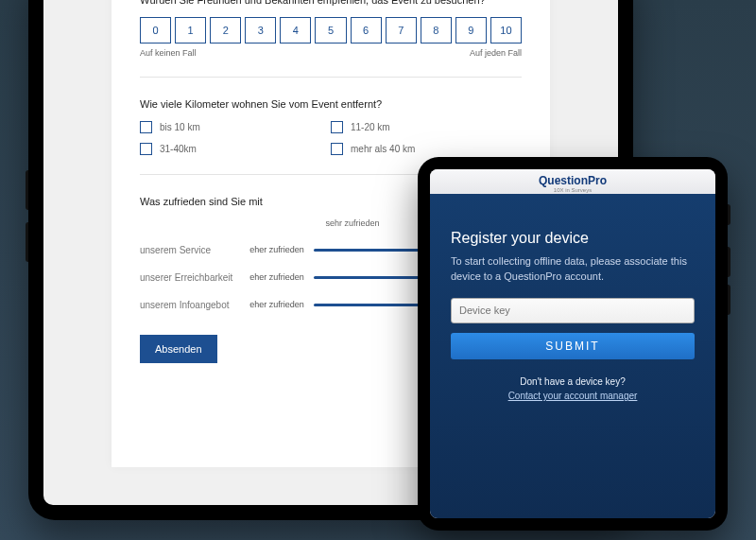  I want to click on matrix-col-label: sehr zufrieden, so click(352, 223).